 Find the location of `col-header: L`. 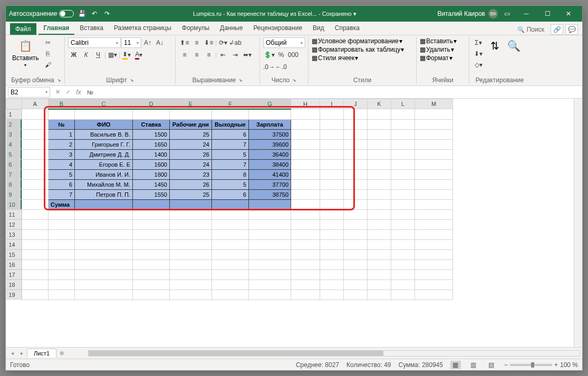

col-header: L is located at coordinates (403, 104).